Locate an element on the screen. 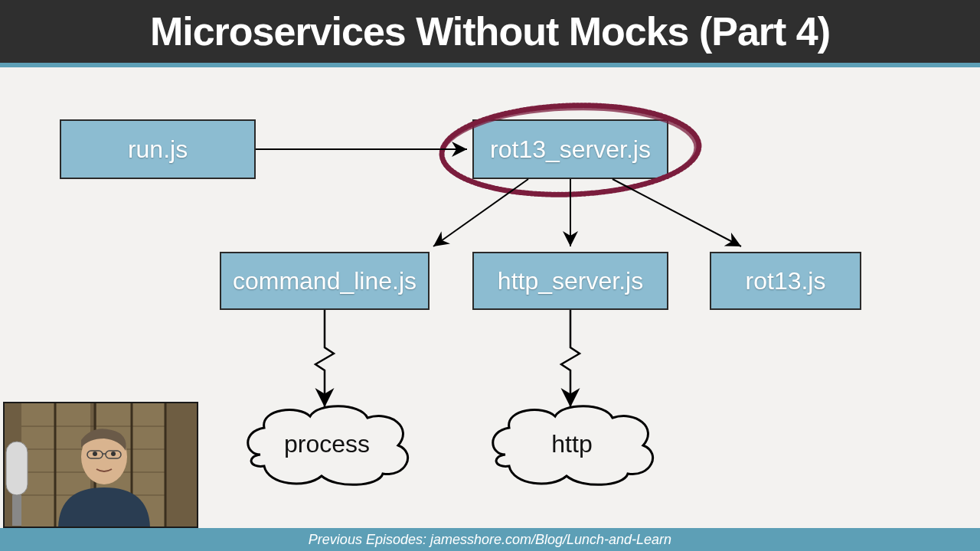 The height and width of the screenshot is (551, 980). node-http-server: http_server.js is located at coordinates (570, 281).